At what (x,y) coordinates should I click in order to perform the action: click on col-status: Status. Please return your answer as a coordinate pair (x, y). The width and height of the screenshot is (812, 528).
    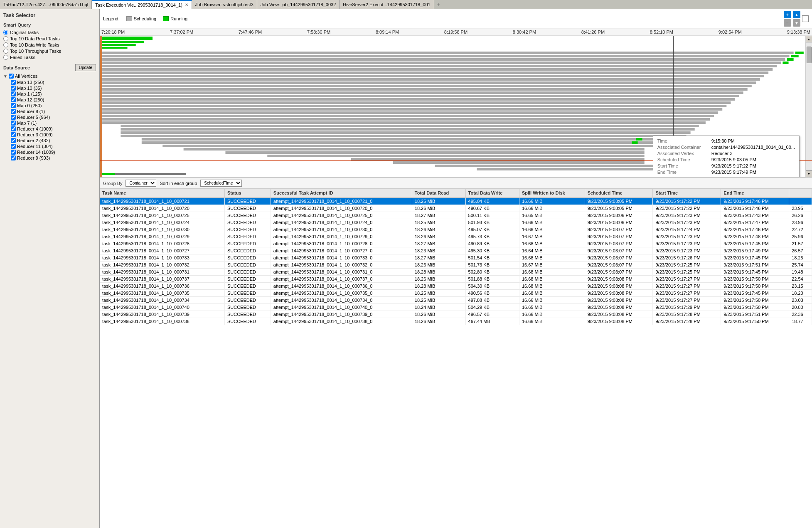
    Looking at the image, I should click on (248, 193).